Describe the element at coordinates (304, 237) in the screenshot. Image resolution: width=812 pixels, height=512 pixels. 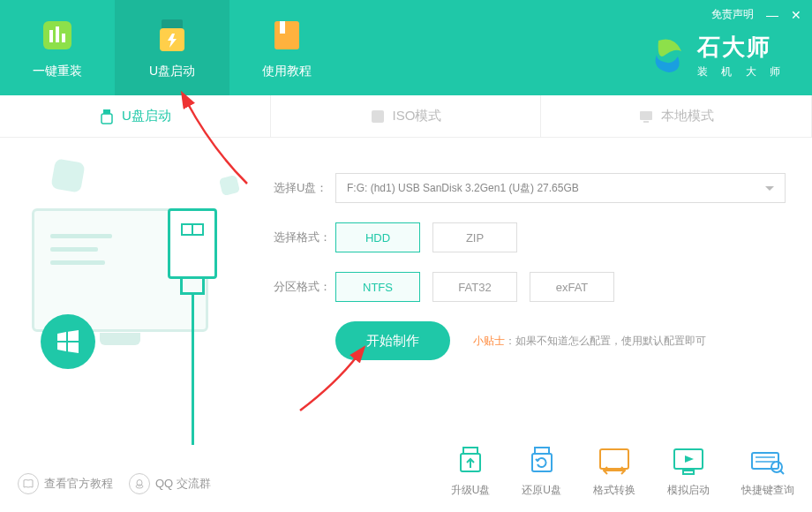
I see `format-label: 选择格式：` at that location.